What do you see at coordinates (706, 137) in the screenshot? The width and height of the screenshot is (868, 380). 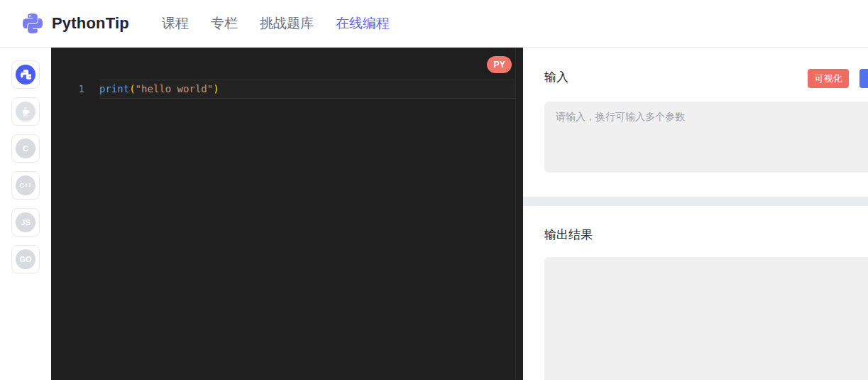 I see `program-input-textarea` at bounding box center [706, 137].